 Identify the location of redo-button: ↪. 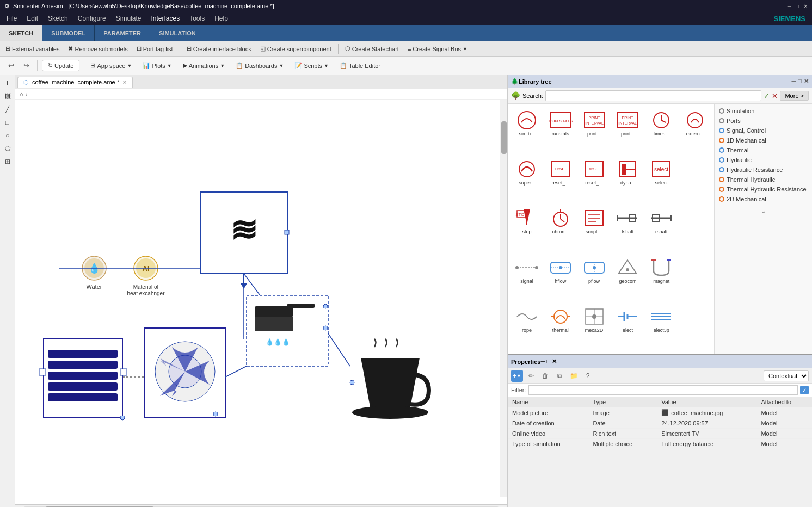
(26, 66).